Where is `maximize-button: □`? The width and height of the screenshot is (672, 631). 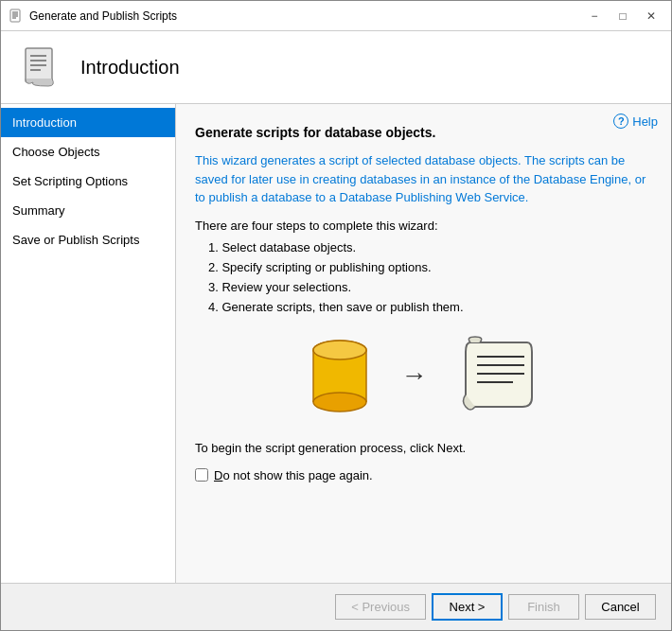
maximize-button: □ is located at coordinates (623, 16).